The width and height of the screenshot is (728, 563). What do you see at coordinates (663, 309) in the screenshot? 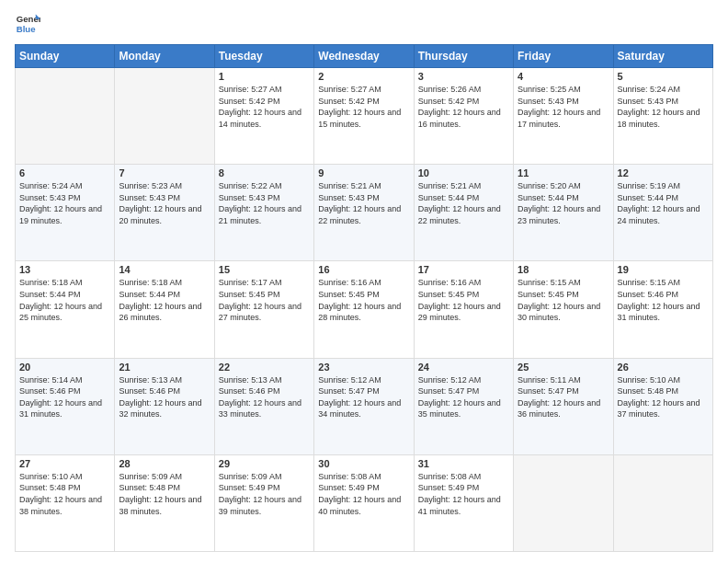
I see `calendar-cell: 19Sunrise: 5:15 AMSunset: 5:46 PMDayligh…` at bounding box center [663, 309].